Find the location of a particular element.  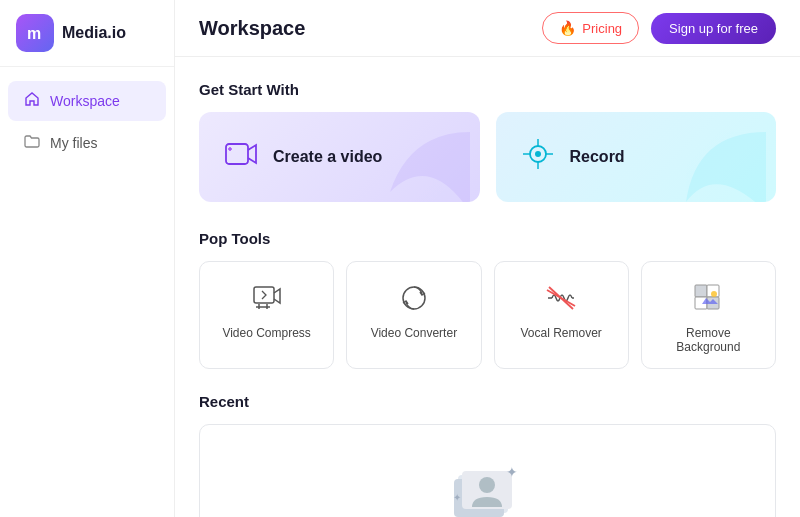

record-icon is located at coordinates (538, 158).